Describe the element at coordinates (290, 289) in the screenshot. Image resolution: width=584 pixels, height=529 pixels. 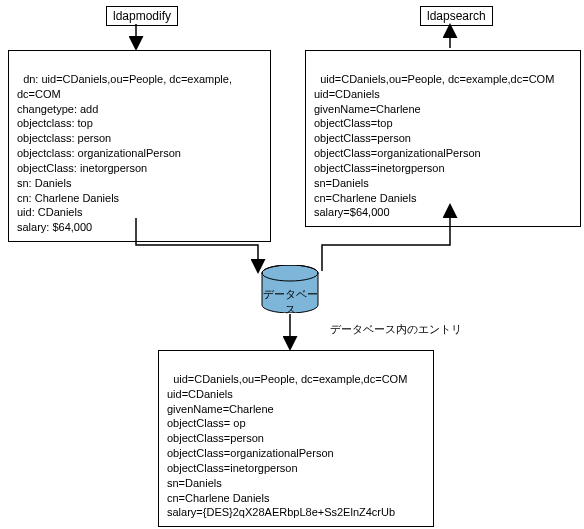
I see `database-cylinder: データベース` at that location.